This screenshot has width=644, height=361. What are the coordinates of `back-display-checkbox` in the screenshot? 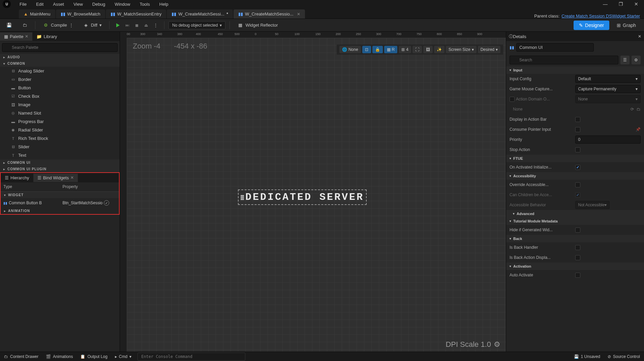 It's located at (578, 258).